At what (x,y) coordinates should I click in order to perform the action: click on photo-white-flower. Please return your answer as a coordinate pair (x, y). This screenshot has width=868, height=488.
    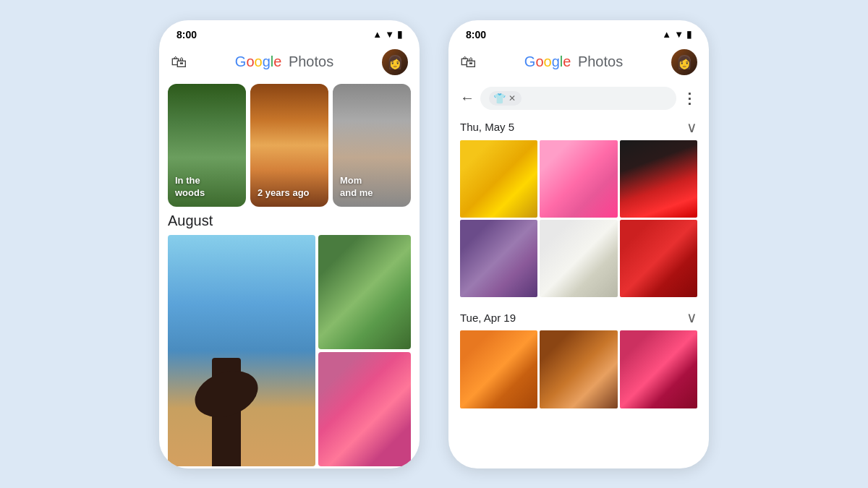
    Looking at the image, I should click on (579, 259).